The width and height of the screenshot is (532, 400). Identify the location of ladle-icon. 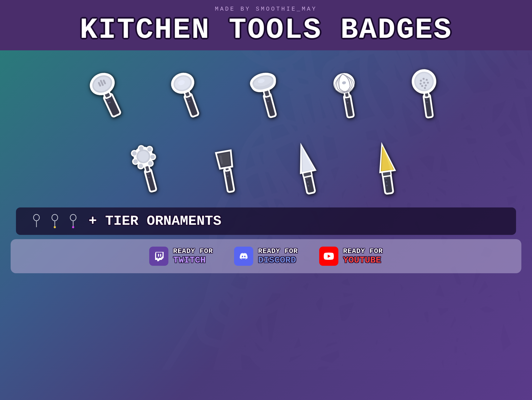
(266, 93).